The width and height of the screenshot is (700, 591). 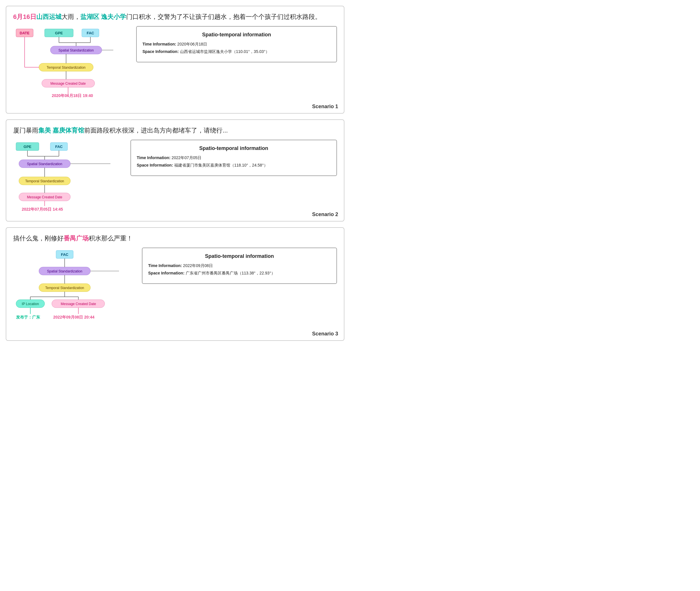 What do you see at coordinates (25, 17) in the screenshot?
I see `s1-date-text: 6月16日` at bounding box center [25, 17].